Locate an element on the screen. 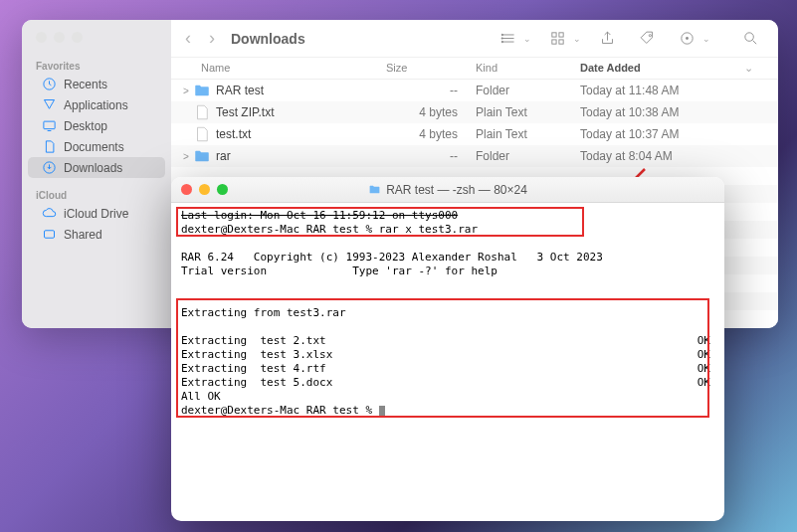 This screenshot has width=797, height=532. sidebar-item-icloud-drive: iCloud Drive is located at coordinates (97, 213).